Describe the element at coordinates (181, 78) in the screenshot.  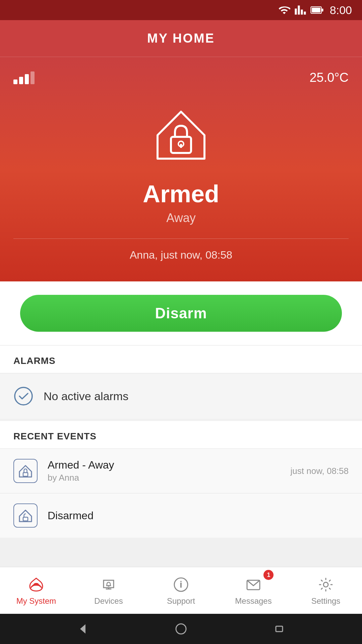
I see `hero-top-row: 25.0°C` at that location.